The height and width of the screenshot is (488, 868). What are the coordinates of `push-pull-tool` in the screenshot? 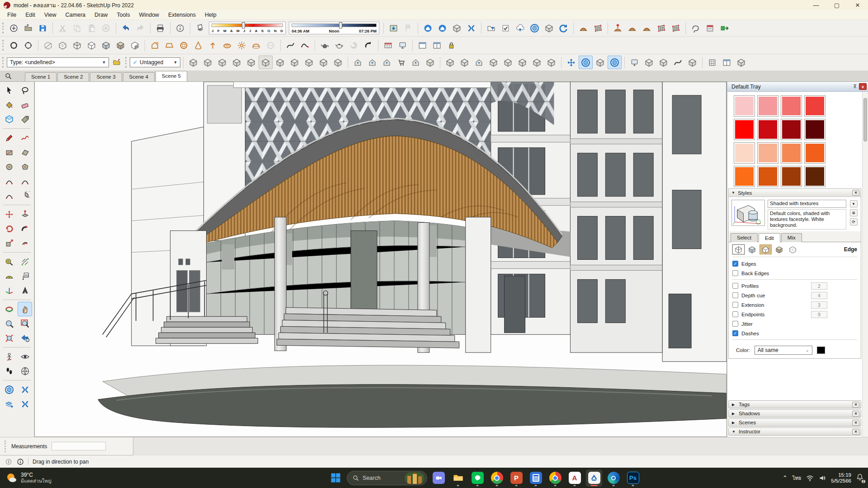 It's located at (25, 214).